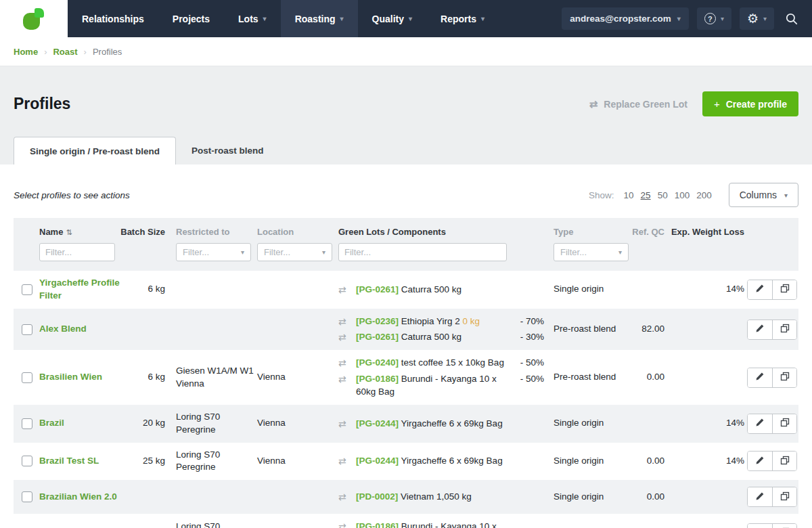 The height and width of the screenshot is (528, 812). What do you see at coordinates (587, 497) in the screenshot?
I see `type-cell: Single origin` at bounding box center [587, 497].